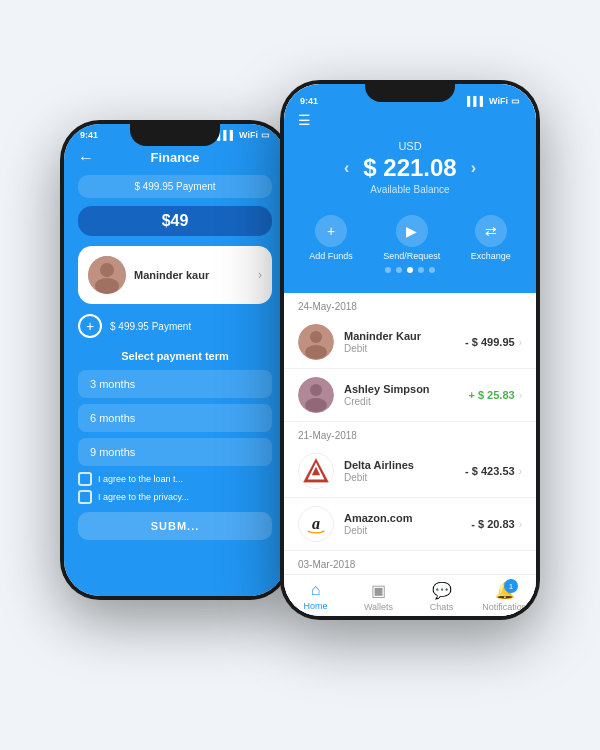 The image size is (600, 750). I want to click on privacy-label: I agree to the privacy..., so click(144, 497).